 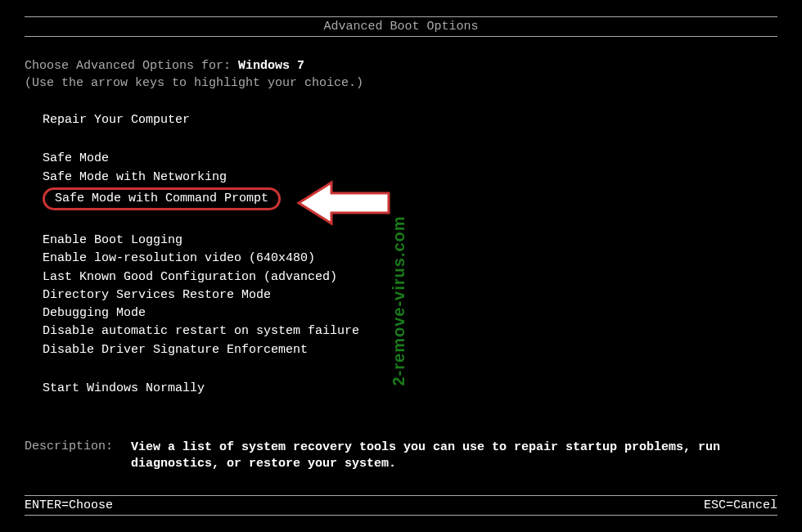 What do you see at coordinates (201, 331) in the screenshot?
I see `menu-item-disable-restart: Disable automatic restart on system fail…` at bounding box center [201, 331].